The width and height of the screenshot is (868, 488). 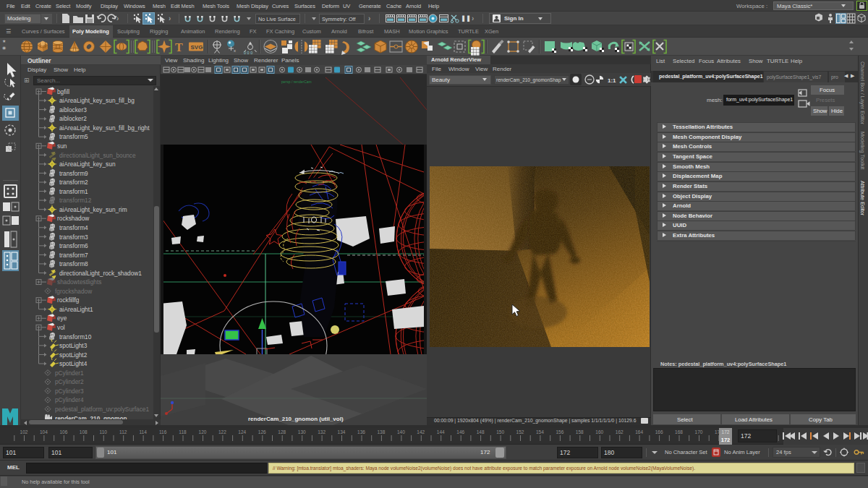 What do you see at coordinates (234, 51) in the screenshot?
I see `svg-text: x` at bounding box center [234, 51].